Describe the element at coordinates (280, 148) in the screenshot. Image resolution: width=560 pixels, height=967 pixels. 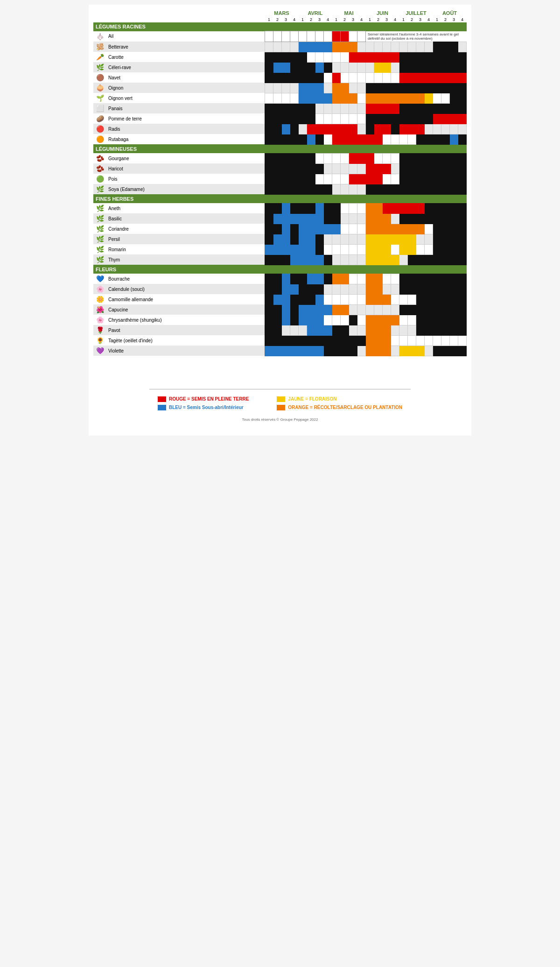
I see `category-label: LÉGUMINEUSES` at that location.